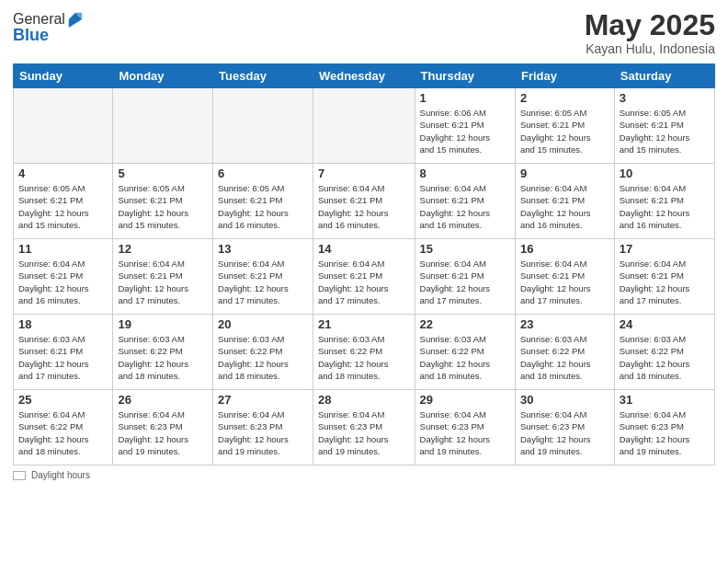 The width and height of the screenshot is (728, 563). Describe the element at coordinates (465, 352) in the screenshot. I see `calendar-cell: 22Sunrise: 6:03 AM Sunset: 6:22 PM Dayli…` at that location.